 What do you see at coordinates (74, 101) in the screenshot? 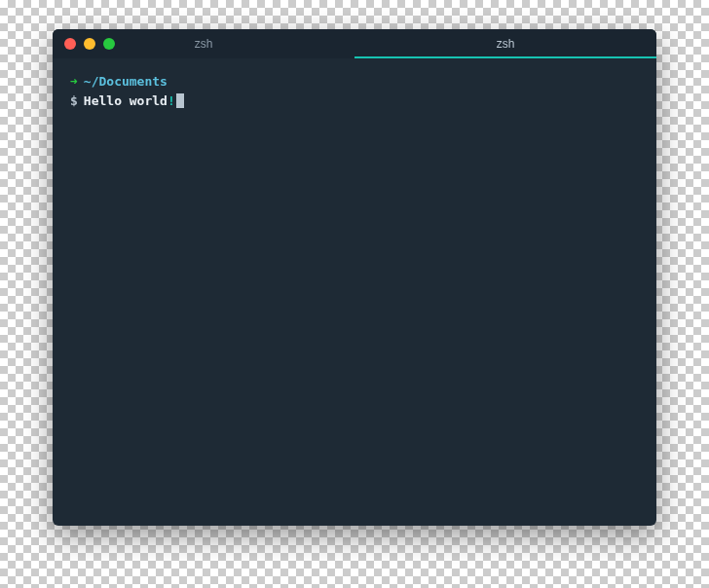
I see `prompt-symbol: $` at bounding box center [74, 101].